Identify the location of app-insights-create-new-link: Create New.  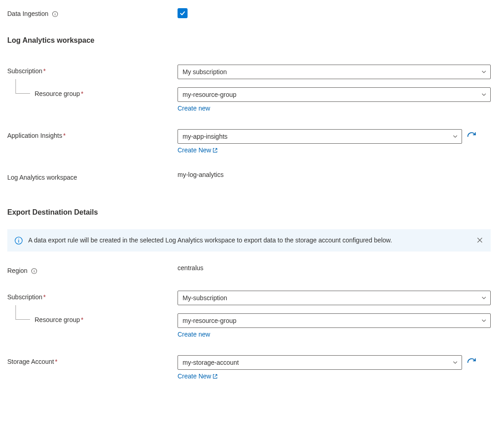
(334, 150).